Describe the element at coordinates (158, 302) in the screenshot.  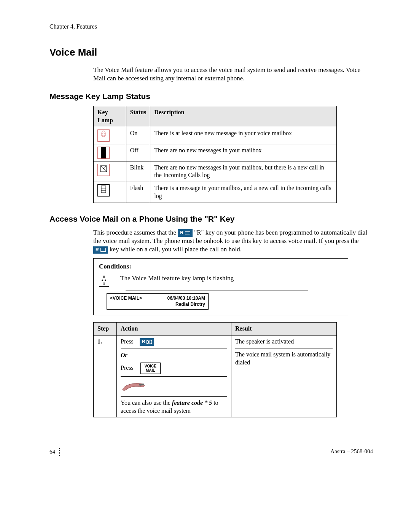
I see `lcd-display: <VOICE MAIL> 06/04/03 10:10AM Redial Dir…` at that location.